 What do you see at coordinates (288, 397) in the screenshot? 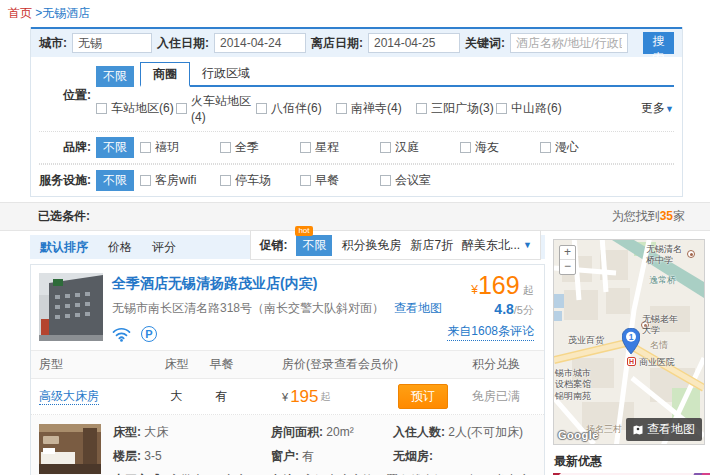
I see `room-row: 高级大床房 大 有 ¥195起 预订 免房已满` at bounding box center [288, 397].